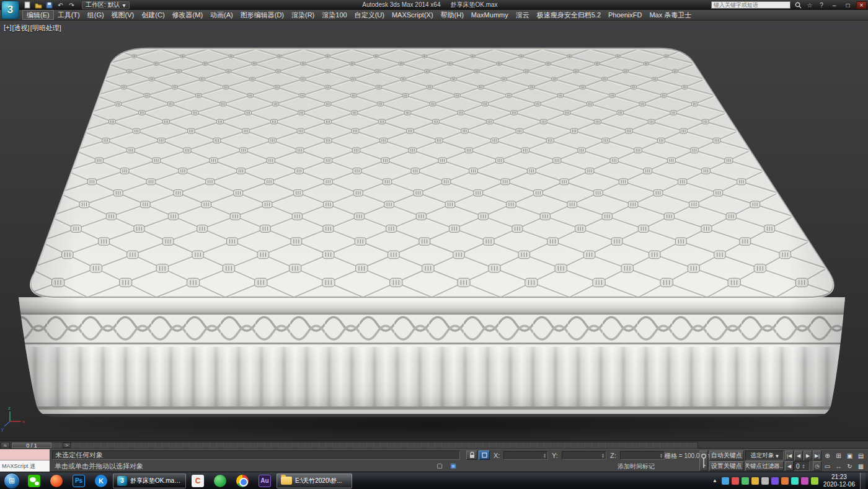 The image size is (868, 489). Describe the element at coordinates (526, 455) in the screenshot. I see `coord-x-field: ▲▼` at that location.